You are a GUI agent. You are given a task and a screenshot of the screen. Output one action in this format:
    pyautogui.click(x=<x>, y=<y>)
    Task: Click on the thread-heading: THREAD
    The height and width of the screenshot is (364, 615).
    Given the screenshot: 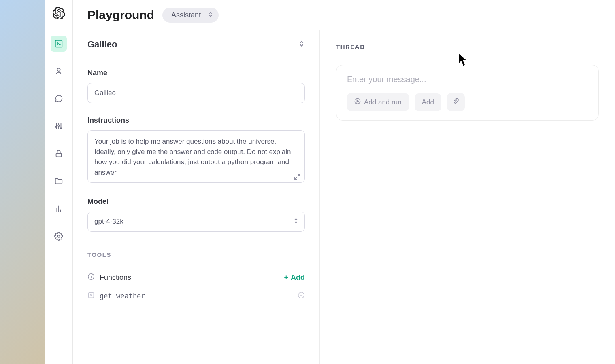 What is the action you would take?
    pyautogui.click(x=467, y=47)
    